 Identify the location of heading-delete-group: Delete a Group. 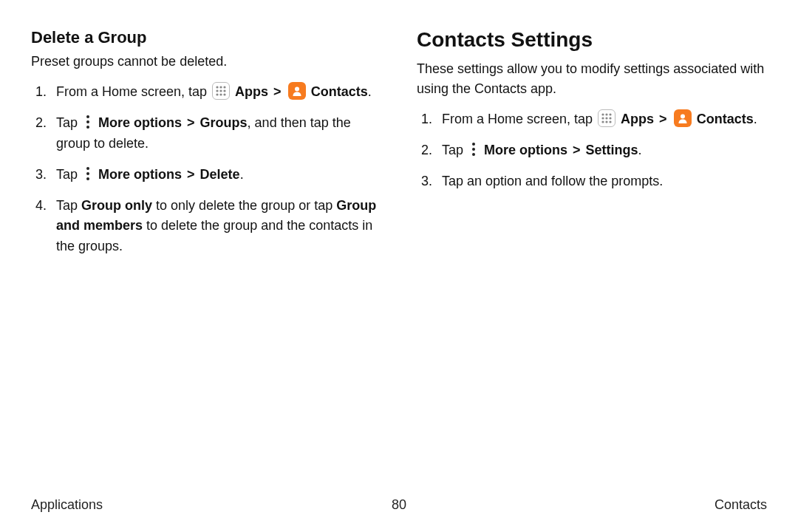
(206, 38).